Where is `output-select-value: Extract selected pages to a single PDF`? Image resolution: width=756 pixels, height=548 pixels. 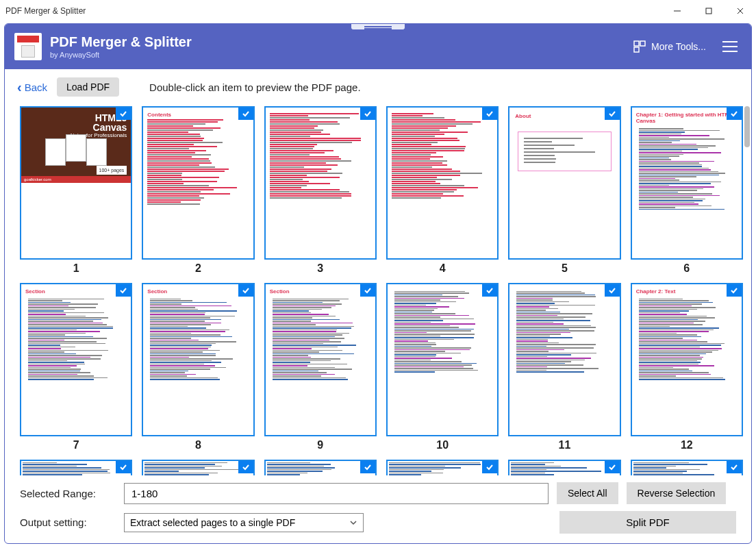 output-select-value: Extract selected pages to a single PDF is located at coordinates (212, 523).